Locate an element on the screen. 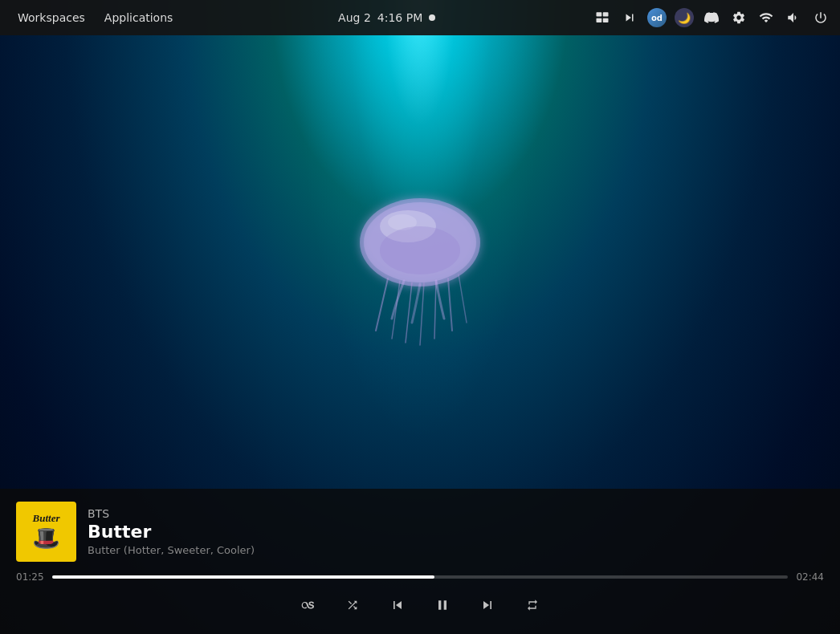 The height and width of the screenshot is (634, 840). album-hat-emoji: 🎩 is located at coordinates (47, 538).